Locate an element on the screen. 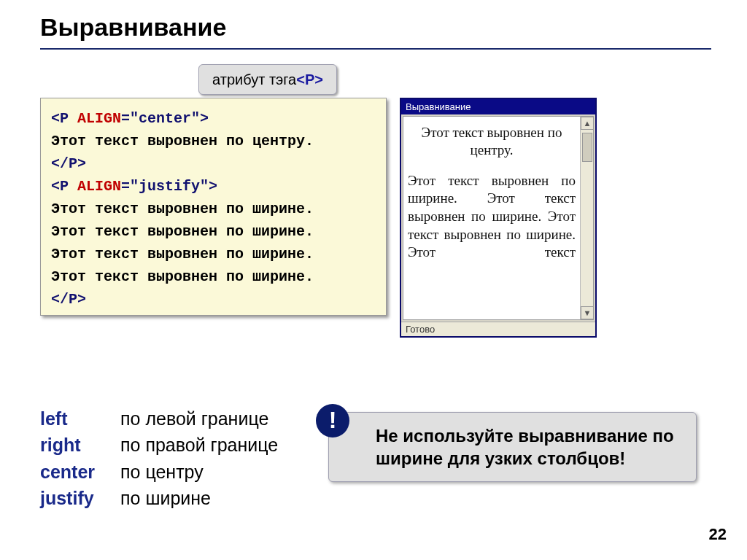  align-description: по левой границе is located at coordinates (194, 419).